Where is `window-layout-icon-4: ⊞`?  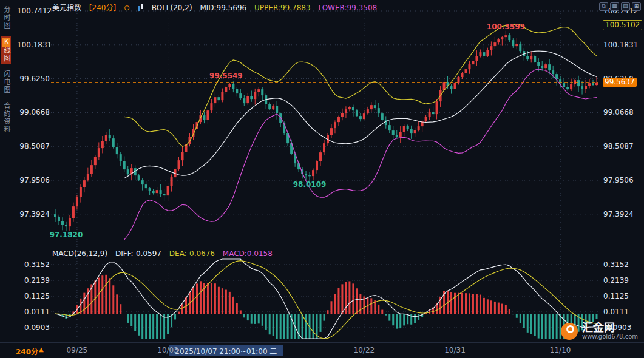 window-layout-icon-4: ⊞ is located at coordinates (636, 7).